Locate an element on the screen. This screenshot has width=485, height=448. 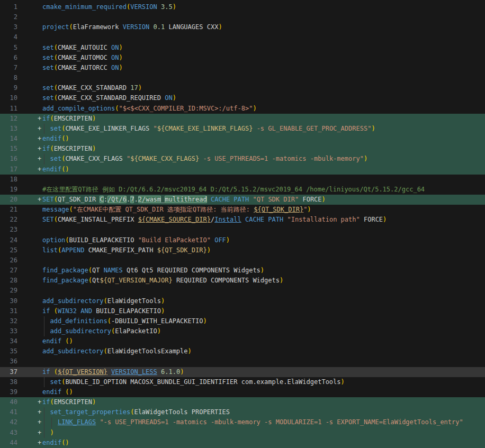
code-line: 18 is located at coordinates (242, 180).